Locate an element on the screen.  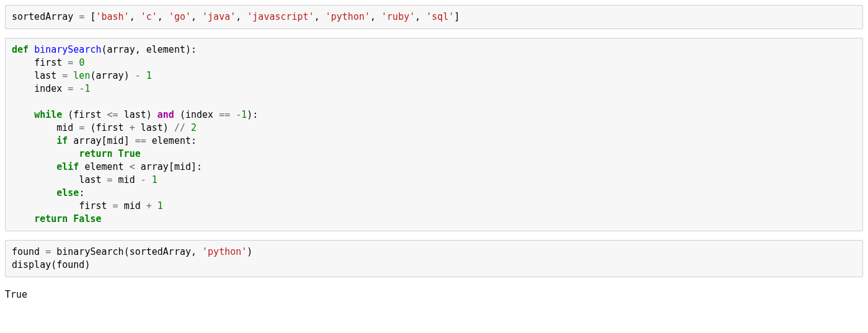
str-javascript: 'javascript' is located at coordinates (280, 17).